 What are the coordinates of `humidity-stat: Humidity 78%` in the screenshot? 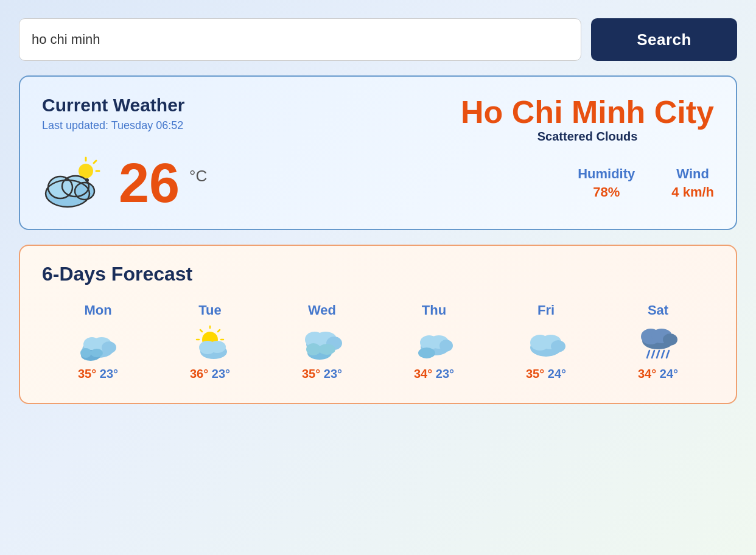 It's located at (606, 183).